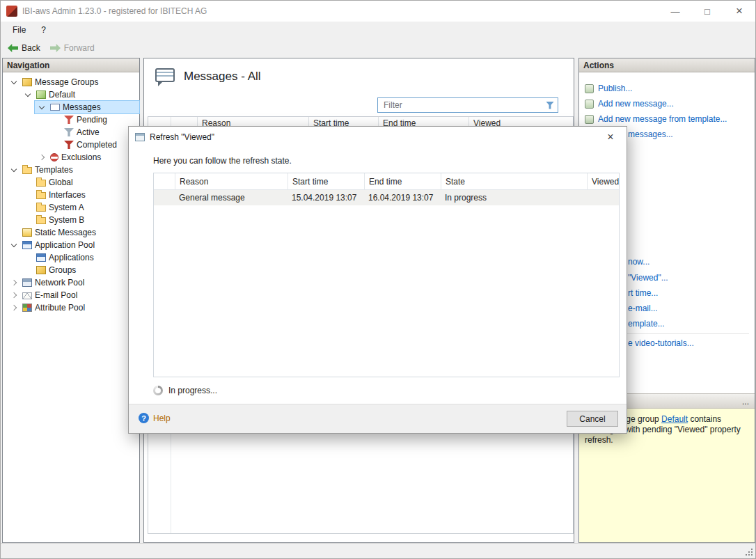 The image size is (756, 559). What do you see at coordinates (71, 220) in the screenshot?
I see `tree-item-system-b: System B` at bounding box center [71, 220].